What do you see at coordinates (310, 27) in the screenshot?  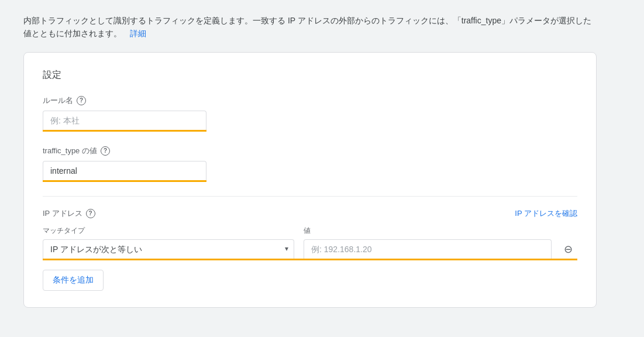 I see `description-text: 内部トラフィックとして識別するトラフィックを定義します。一致する IP アドレス…` at bounding box center [310, 27].